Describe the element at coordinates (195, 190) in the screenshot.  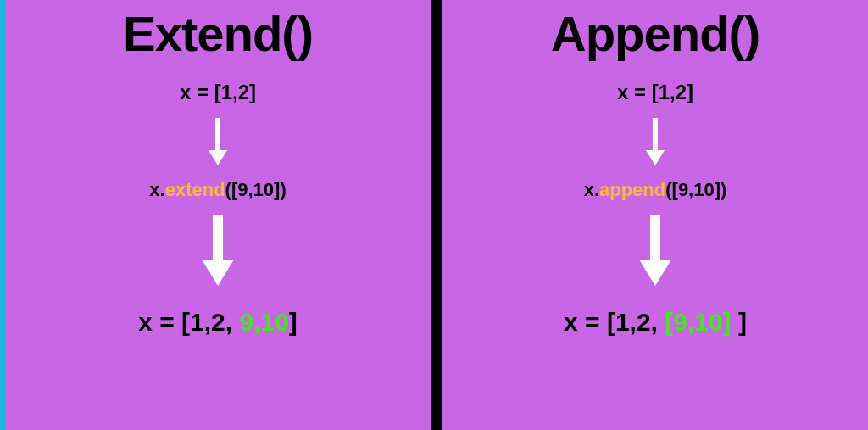
I see `extend-method-name: extend` at that location.